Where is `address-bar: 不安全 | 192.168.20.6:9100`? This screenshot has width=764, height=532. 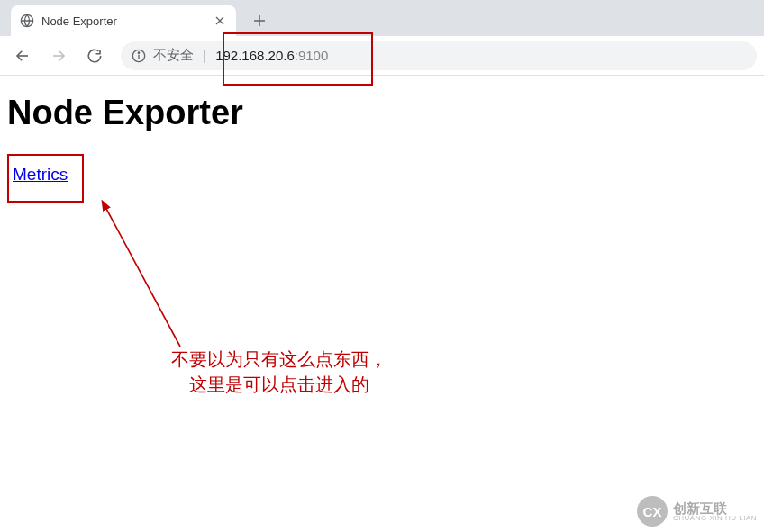
address-bar: 不安全 | 192.168.20.6:9100 is located at coordinates (439, 56).